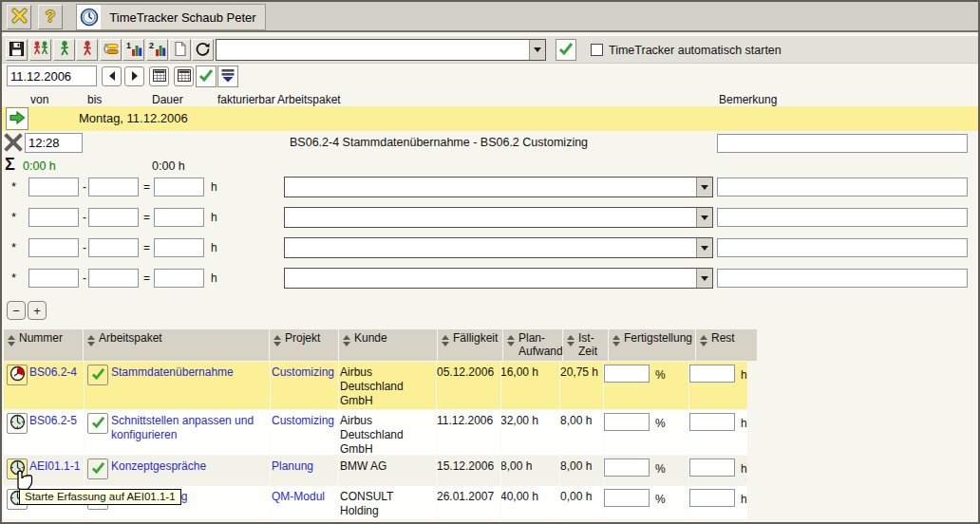 The height and width of the screenshot is (524, 980). Describe the element at coordinates (135, 76) in the screenshot. I see `next-day-button` at that location.